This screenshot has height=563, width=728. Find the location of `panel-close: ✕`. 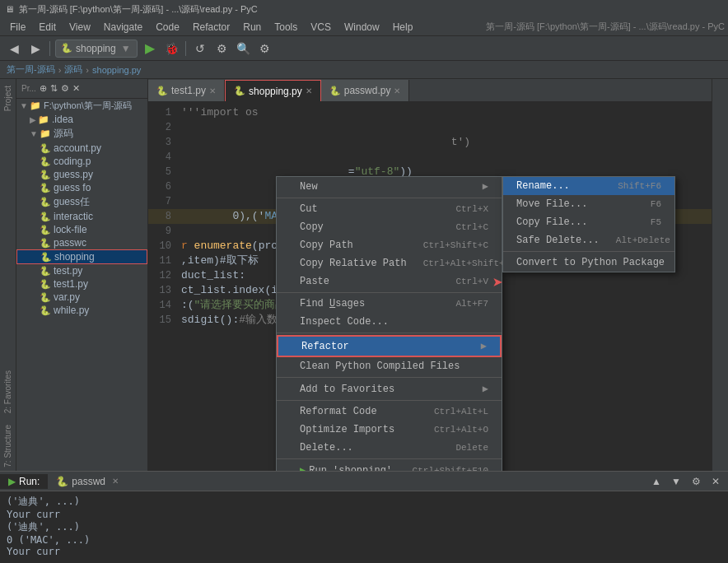

panel-close: ✕ is located at coordinates (716, 482).